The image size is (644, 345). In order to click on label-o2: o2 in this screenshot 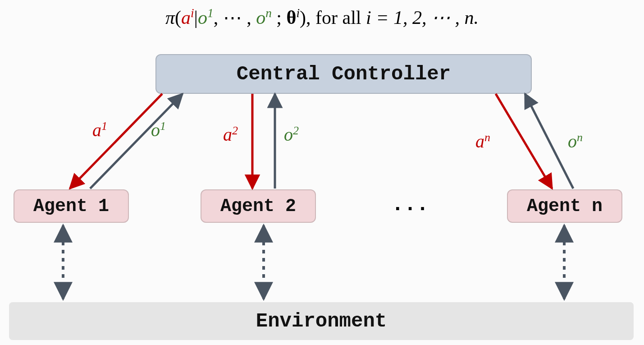, I will do `click(291, 134)`.